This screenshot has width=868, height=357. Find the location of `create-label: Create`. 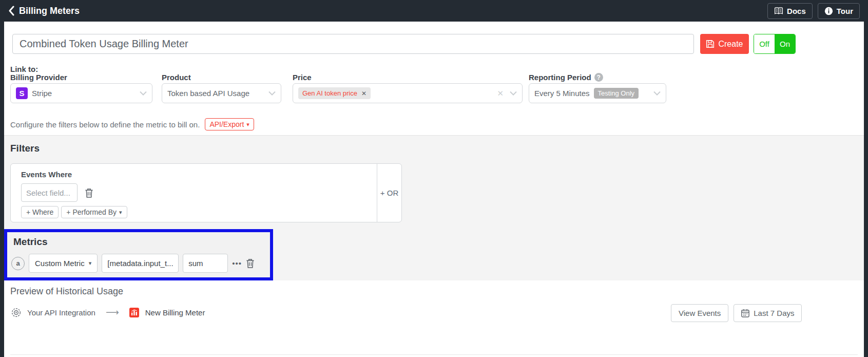

create-label: Create is located at coordinates (730, 44).